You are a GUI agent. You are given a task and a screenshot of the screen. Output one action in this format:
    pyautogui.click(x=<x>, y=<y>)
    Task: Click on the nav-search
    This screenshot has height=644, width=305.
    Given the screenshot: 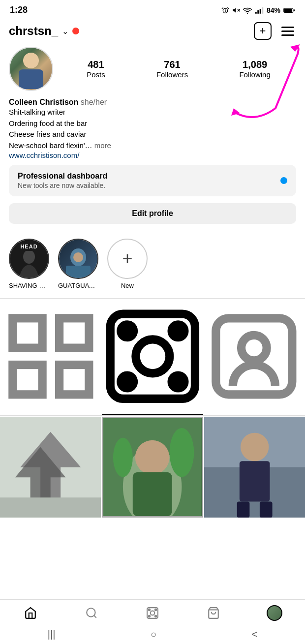 What is the action you would take?
    pyautogui.click(x=92, y=613)
    